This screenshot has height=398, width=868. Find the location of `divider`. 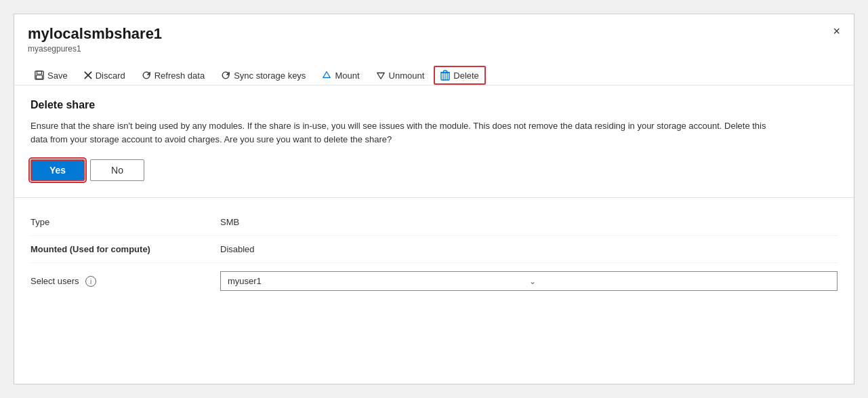

divider is located at coordinates (434, 198).